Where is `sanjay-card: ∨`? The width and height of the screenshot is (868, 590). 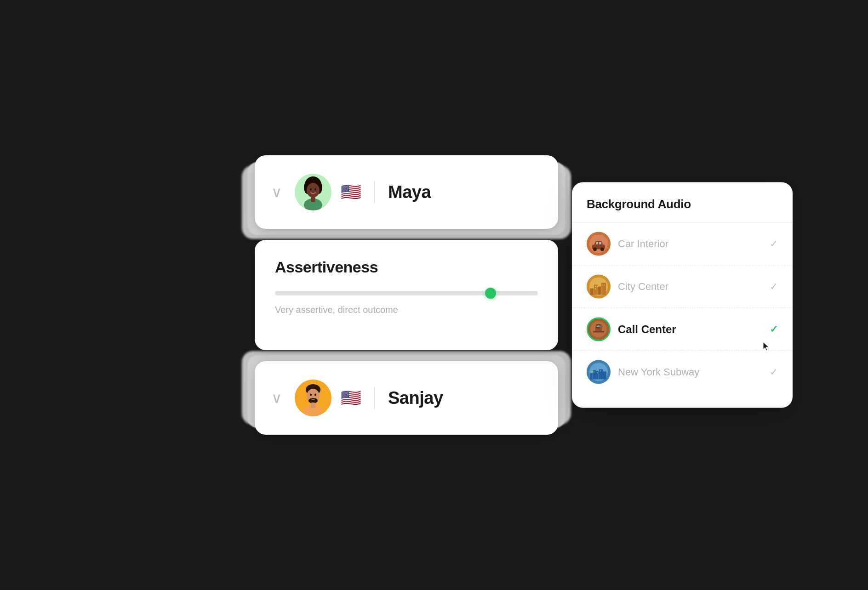 sanjay-card: ∨ is located at coordinates (406, 398).